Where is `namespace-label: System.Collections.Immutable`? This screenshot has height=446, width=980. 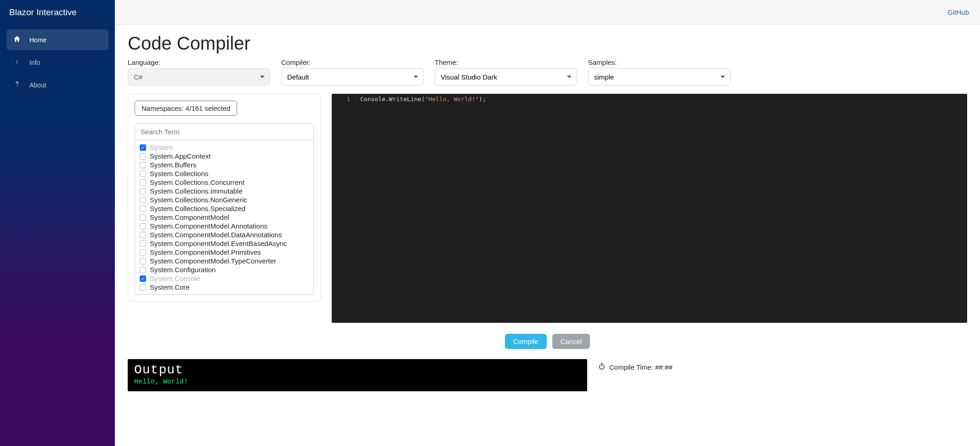 namespace-label: System.Collections.Immutable is located at coordinates (196, 191).